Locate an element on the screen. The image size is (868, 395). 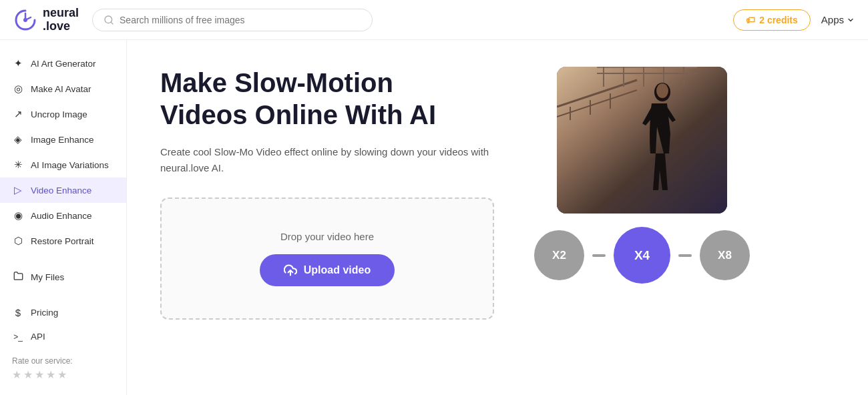
speed-x8-button: X8 is located at coordinates (725, 255).